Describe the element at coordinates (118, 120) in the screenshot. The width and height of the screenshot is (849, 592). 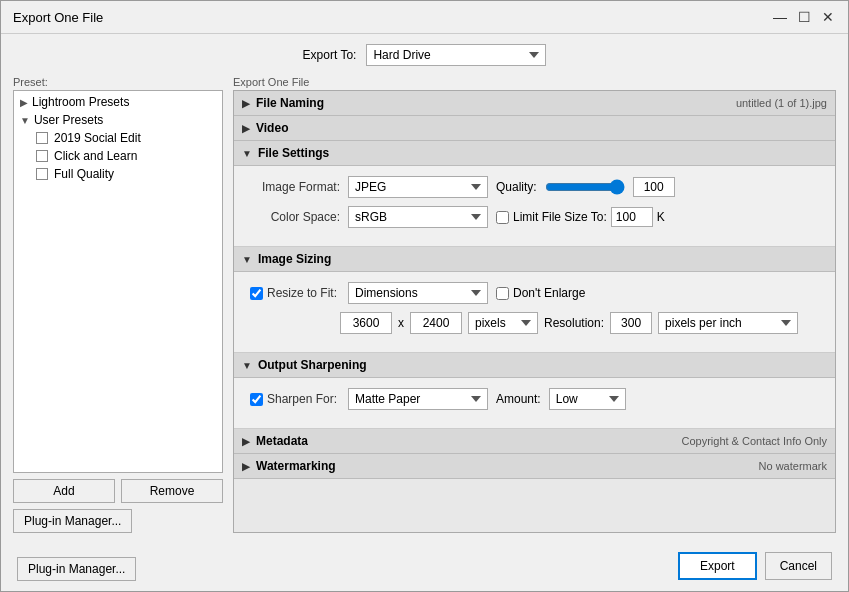
I see `preset-group-user: ▼ User Presets` at that location.